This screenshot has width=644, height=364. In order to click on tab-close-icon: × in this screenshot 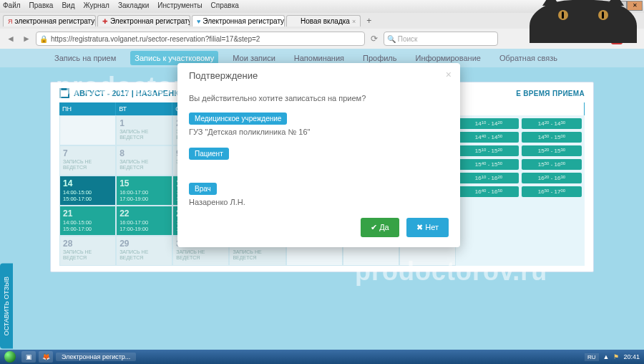, I will do `click(353, 21)`.